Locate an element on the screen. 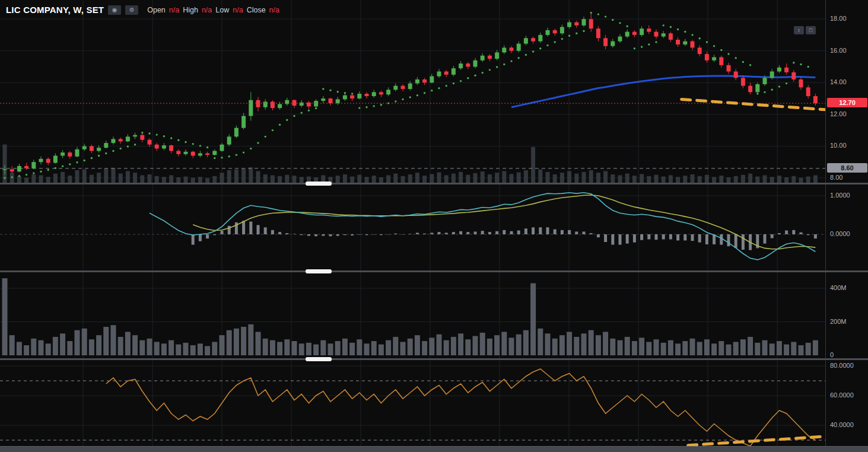 This screenshot has width=868, height=452. axis-tick: 12.00 is located at coordinates (838, 114).